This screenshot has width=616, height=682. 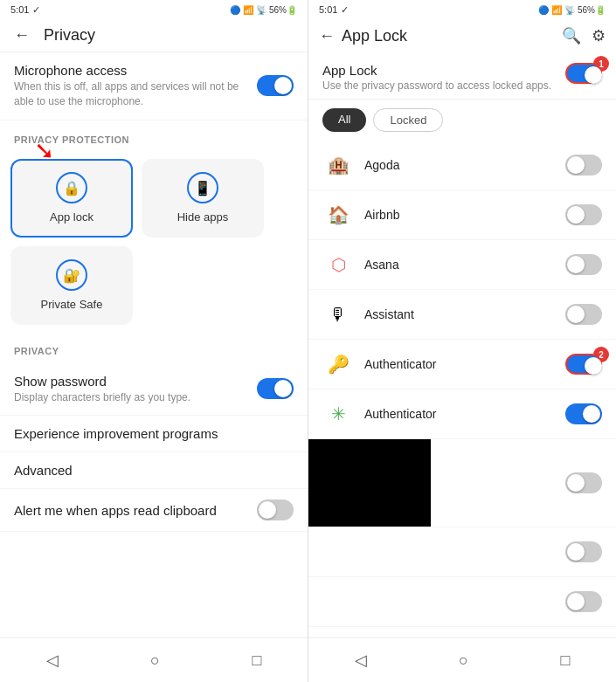 I want to click on left-page-title: Privacy, so click(x=70, y=35).